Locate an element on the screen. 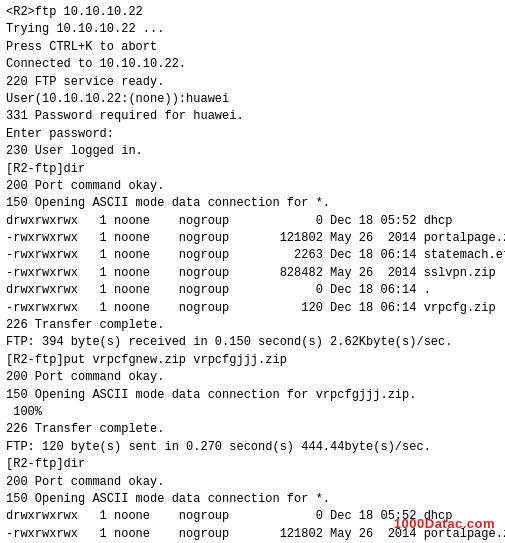 This screenshot has width=505, height=543. terminal-line: drwxrwxrwx 1 noone nogroup 0 Dec 18 05:5… is located at coordinates (252, 222).